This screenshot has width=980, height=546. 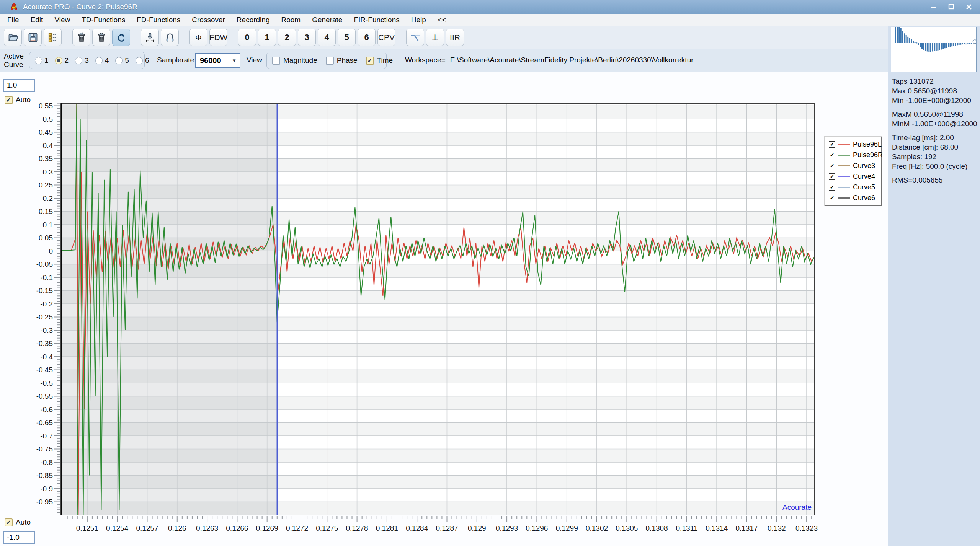 I want to click on legend-item-curve4: ✓Curve4, so click(x=853, y=177).